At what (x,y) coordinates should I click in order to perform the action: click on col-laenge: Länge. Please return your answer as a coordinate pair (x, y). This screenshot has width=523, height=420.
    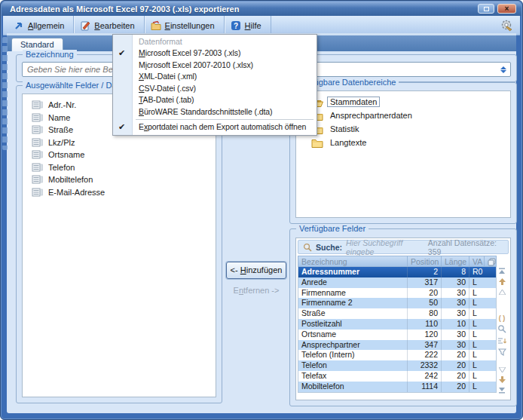
    Looking at the image, I should click on (455, 261).